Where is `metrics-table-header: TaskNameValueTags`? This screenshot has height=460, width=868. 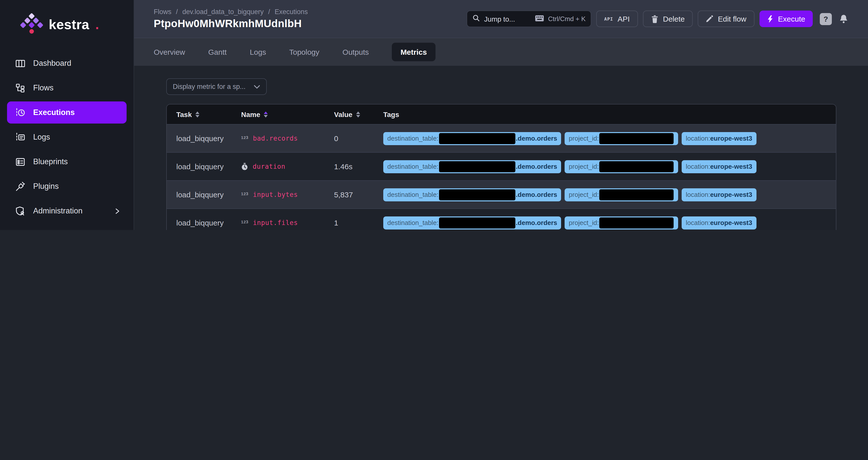
metrics-table-header: TaskNameValueTags is located at coordinates (501, 114).